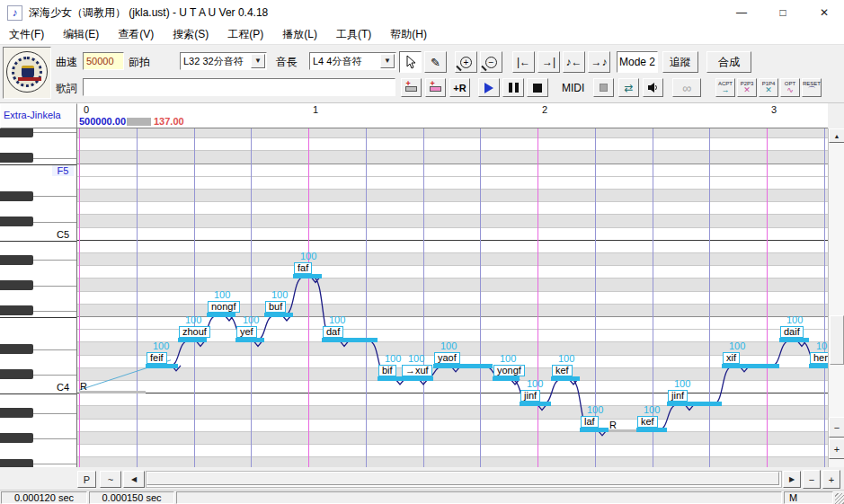 The image size is (844, 504). What do you see at coordinates (812, 88) in the screenshot?
I see `pitch-tool-reset-button: RESET⌒` at bounding box center [812, 88].